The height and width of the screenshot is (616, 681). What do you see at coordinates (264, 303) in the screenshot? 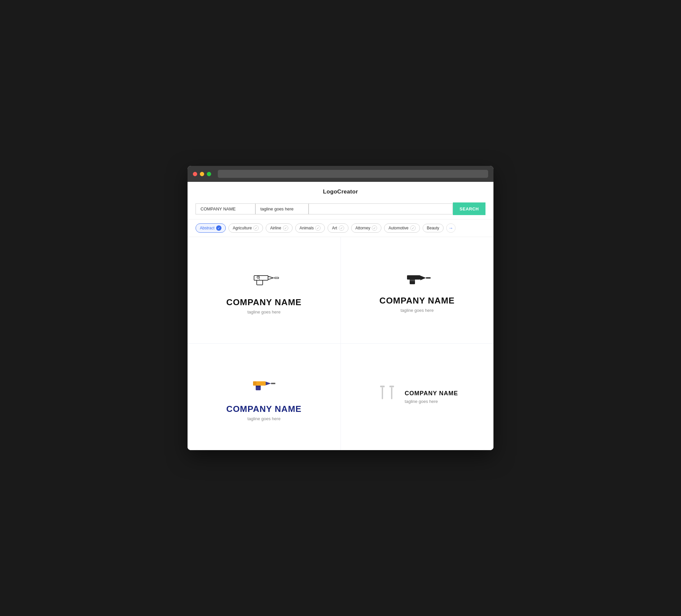
I see `logo1-company-name: COMPANY NAME` at bounding box center [264, 303].